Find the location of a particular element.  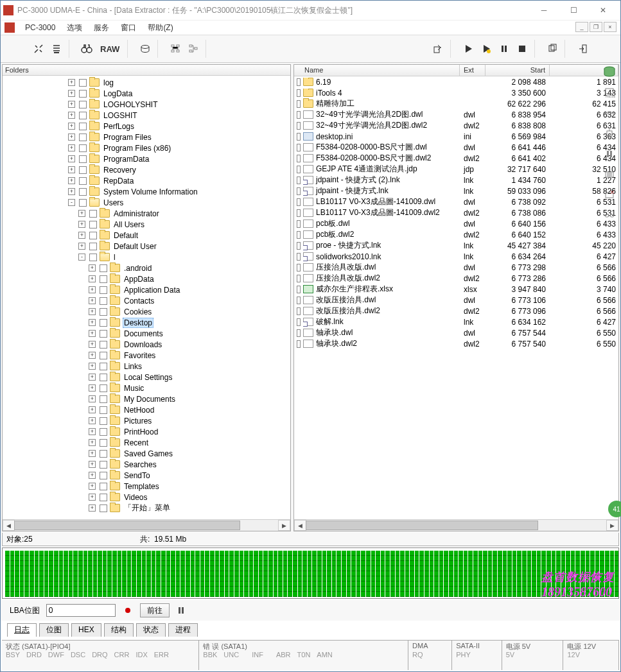

scroll-thumb is located at coordinates (422, 525).